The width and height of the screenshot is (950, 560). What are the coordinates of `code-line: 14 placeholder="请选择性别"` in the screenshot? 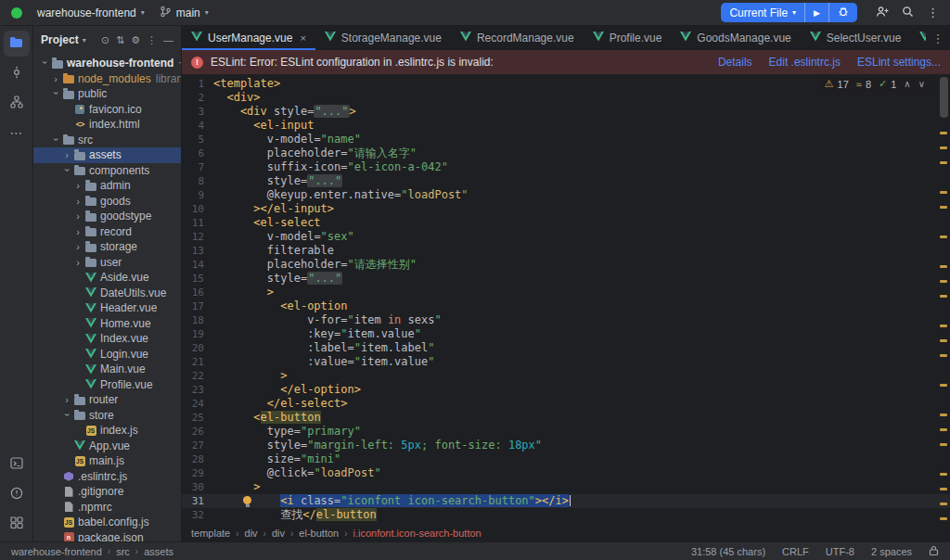 It's located at (566, 265).